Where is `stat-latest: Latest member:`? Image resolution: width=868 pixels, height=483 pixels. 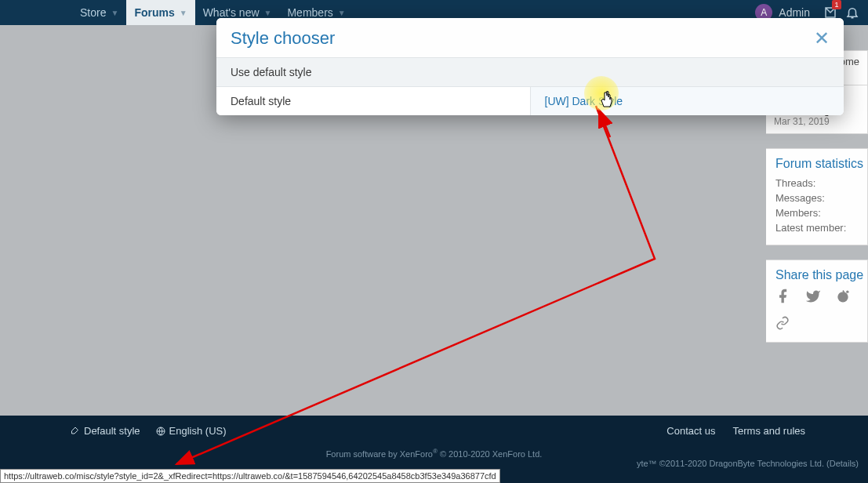 stat-latest: Latest member: is located at coordinates (817, 227).